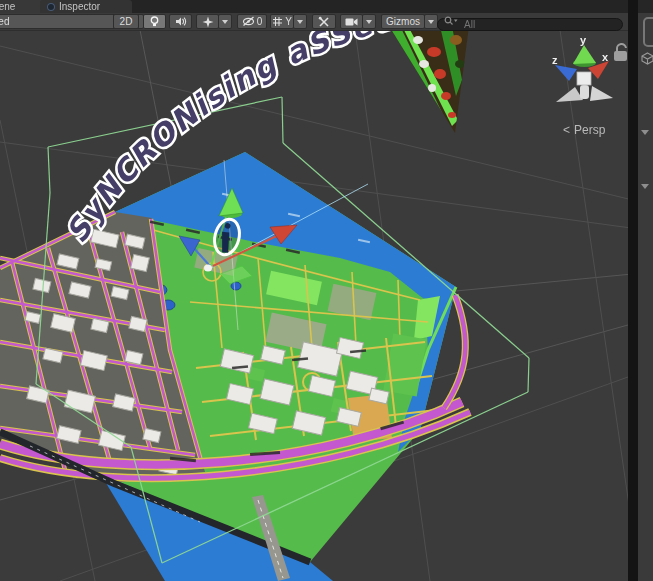  What do you see at coordinates (208, 268) in the screenshot?
I see `gizmo-center-handle` at bounding box center [208, 268].